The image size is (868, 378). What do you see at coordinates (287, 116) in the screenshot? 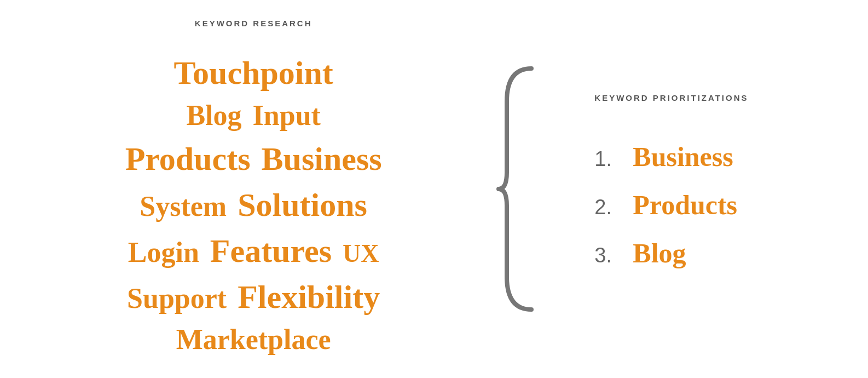
I see `keyword-input: Input` at bounding box center [287, 116].